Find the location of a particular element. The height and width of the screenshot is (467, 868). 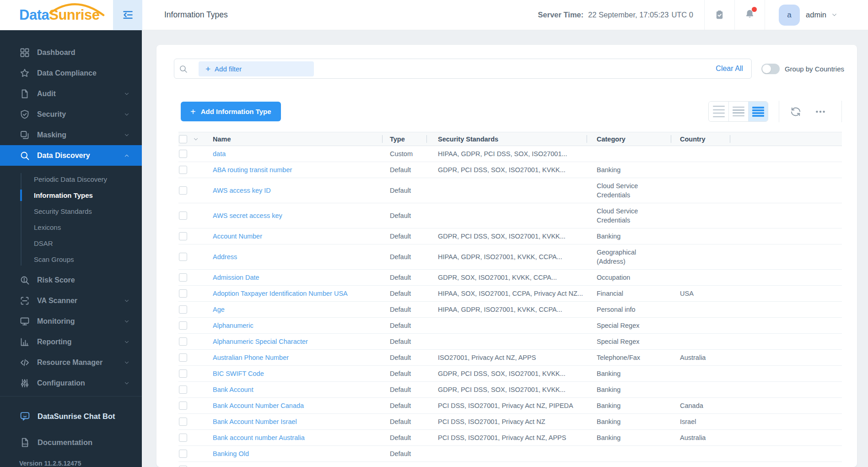

sidebar-item-data-discovery: Data Discovery is located at coordinates (71, 156).